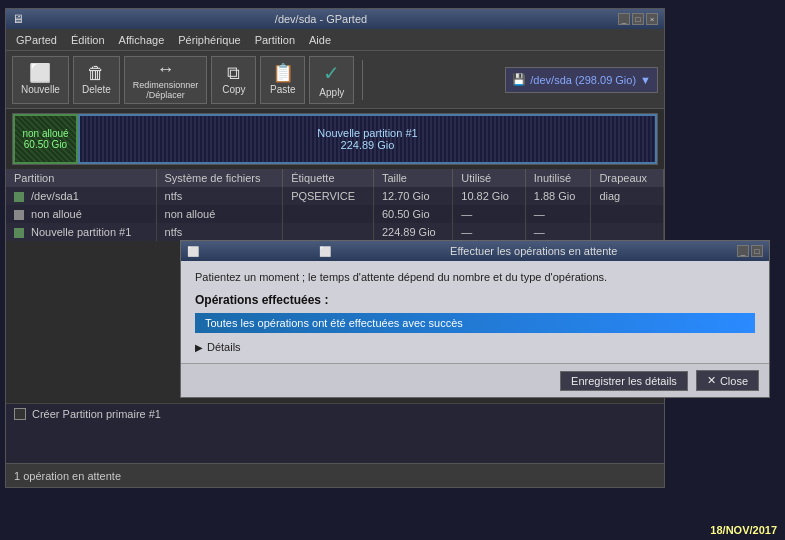  Describe the element at coordinates (744, 530) in the screenshot. I see `date-stamp: 18/NOV/2017` at that location.